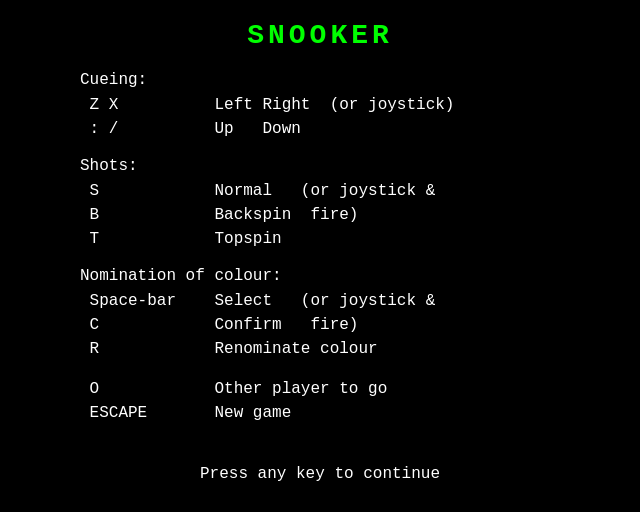 The width and height of the screenshot is (640, 512). What do you see at coordinates (320, 239) in the screenshot?
I see `key-row: T Topspin` at bounding box center [320, 239].